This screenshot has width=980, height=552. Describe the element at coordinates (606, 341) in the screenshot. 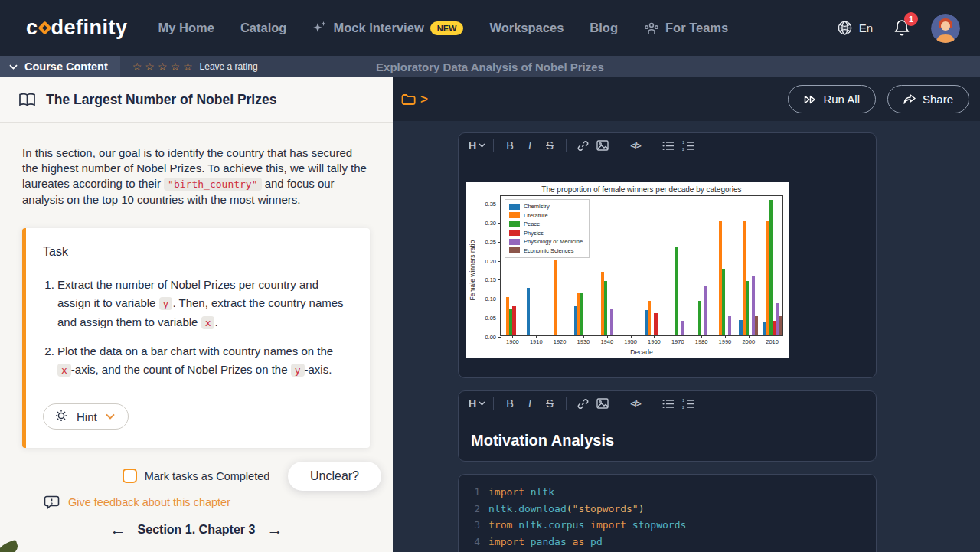

I see `chart-x-tick-label: 1940` at that location.